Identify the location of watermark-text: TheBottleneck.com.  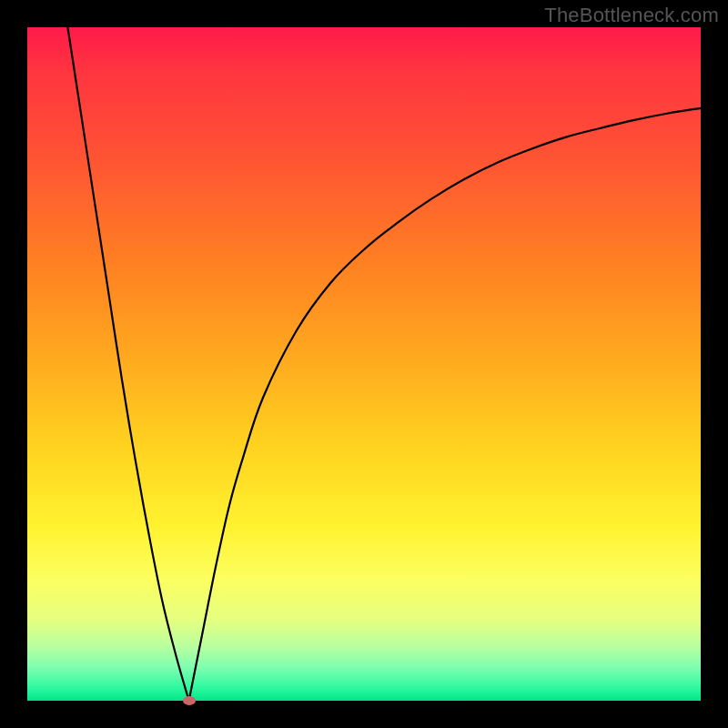
(632, 15).